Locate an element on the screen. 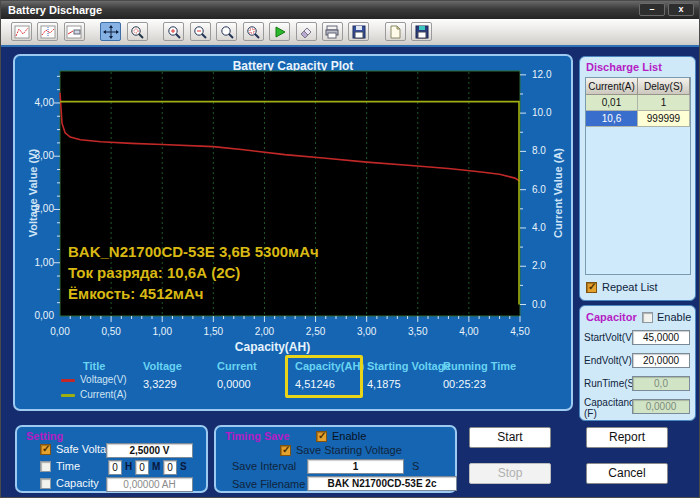 Image resolution: width=700 pixels, height=498 pixels. y-right-tick-label: 0.0 is located at coordinates (550, 304).